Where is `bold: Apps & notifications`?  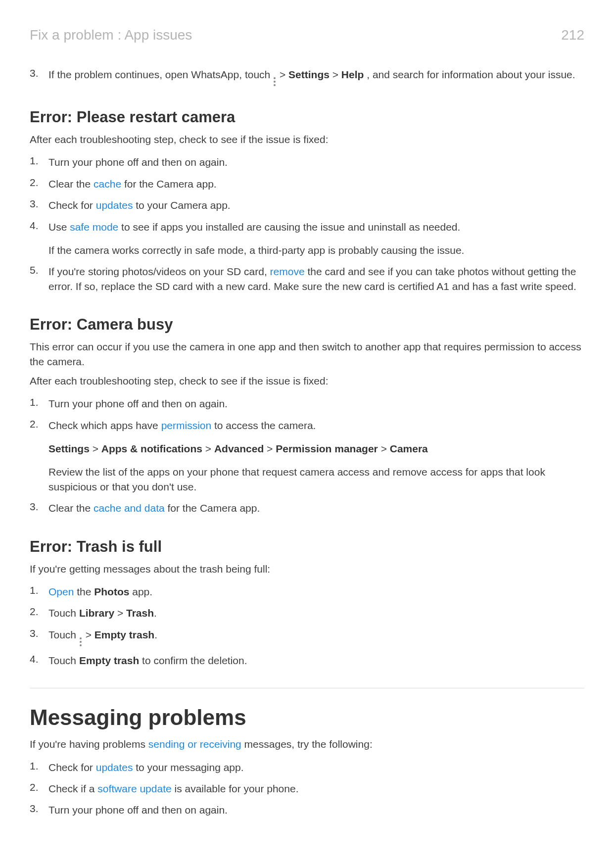
bold: Apps & notifications is located at coordinates (152, 448).